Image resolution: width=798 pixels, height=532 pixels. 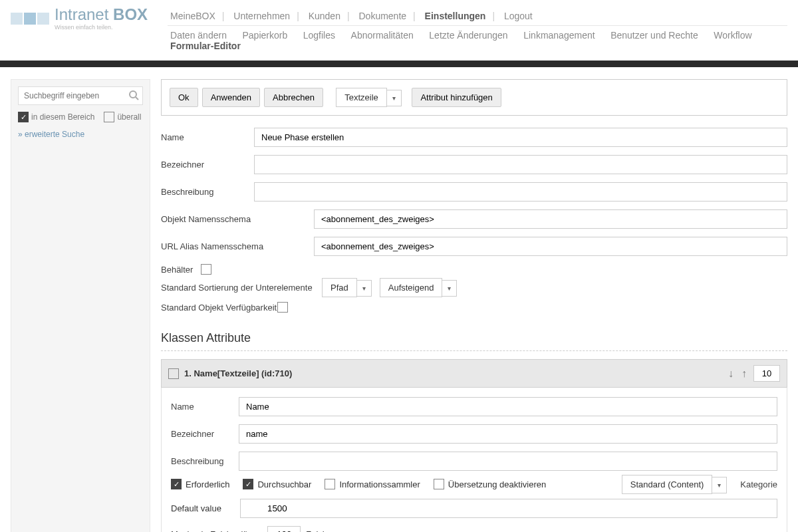 What do you see at coordinates (559, 35) in the screenshot?
I see `subnav-linkmanagement: Linkmanagement` at bounding box center [559, 35].